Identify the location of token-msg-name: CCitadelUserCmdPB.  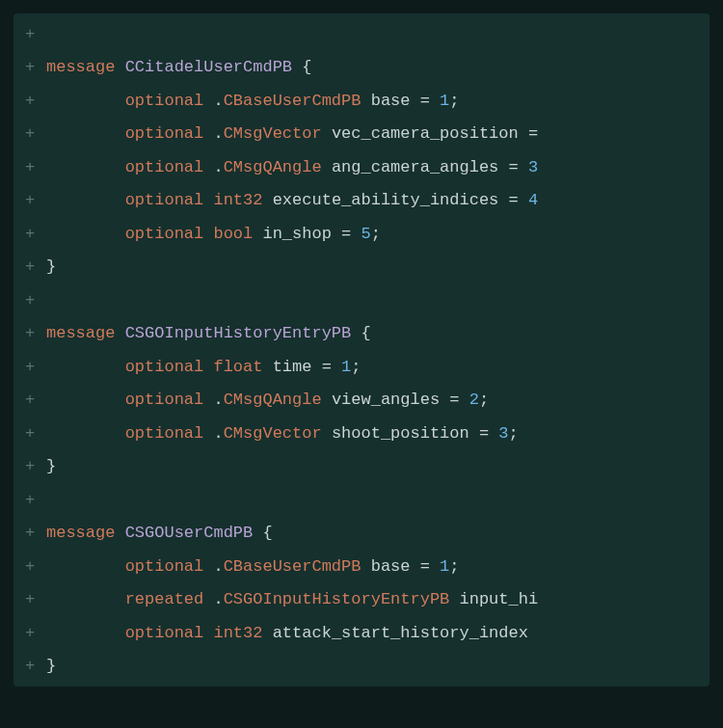
(214, 67).